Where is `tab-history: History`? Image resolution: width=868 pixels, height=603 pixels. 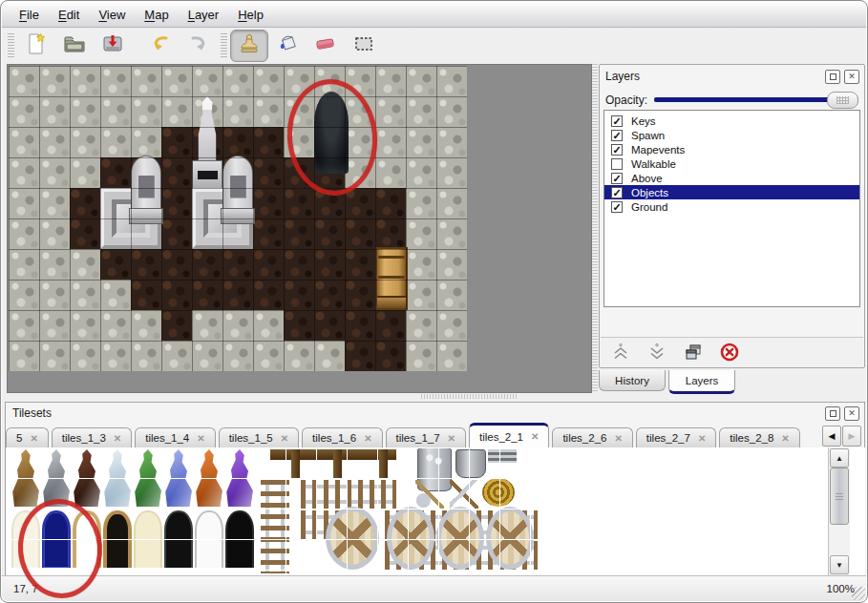
tab-history: History is located at coordinates (632, 381).